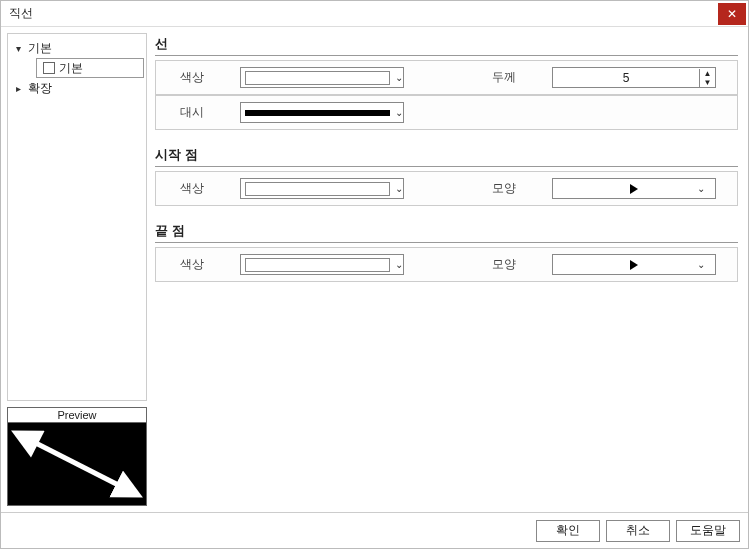 This screenshot has width=749, height=549. What do you see at coordinates (49, 68) in the screenshot?
I see `square-icon` at bounding box center [49, 68].